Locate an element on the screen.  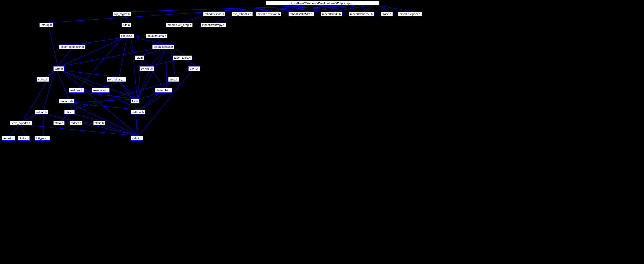
node-stdio_h: stdio.h is located at coordinates (59, 123).